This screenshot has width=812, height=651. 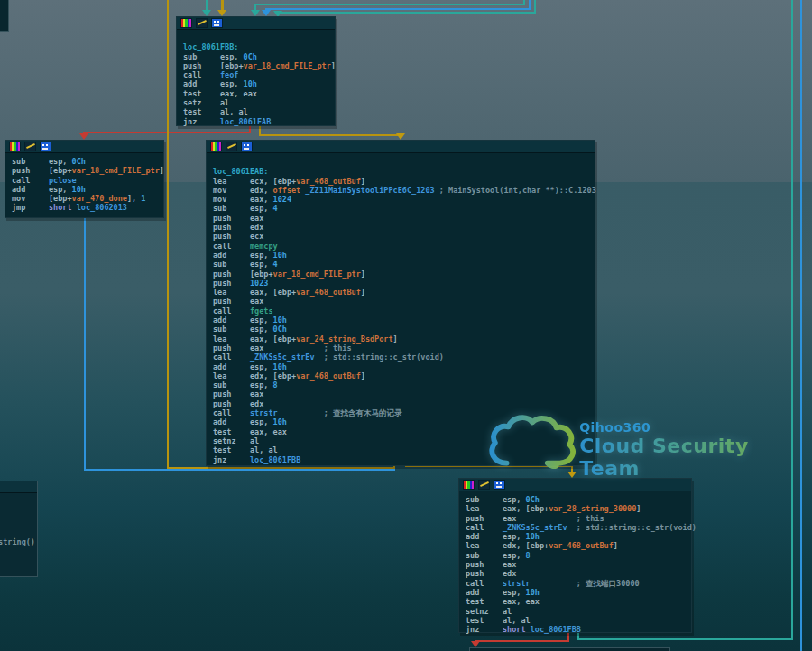 What do you see at coordinates (404, 283) in the screenshot?
I see `code-line: push 1023` at bounding box center [404, 283].